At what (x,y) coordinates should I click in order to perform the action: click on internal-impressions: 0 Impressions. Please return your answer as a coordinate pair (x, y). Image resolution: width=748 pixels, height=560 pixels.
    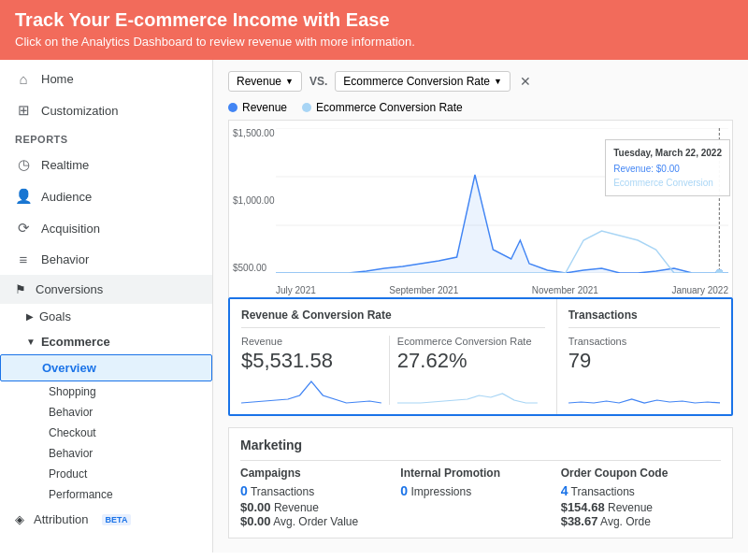
    Looking at the image, I should click on (475, 491).